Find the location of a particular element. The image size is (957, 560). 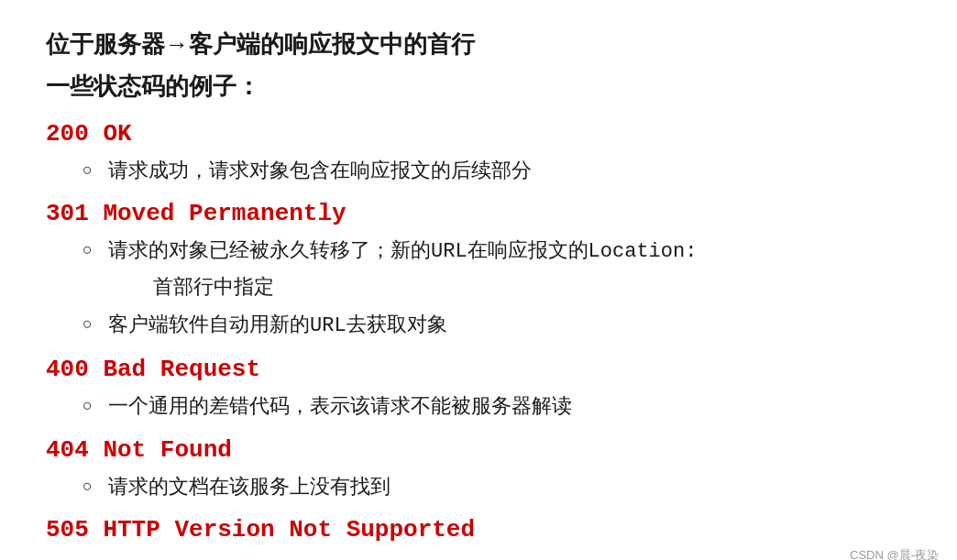

bullets-200: 请求成功，请求对象包含在响应报文的后续部分 is located at coordinates (478, 170).